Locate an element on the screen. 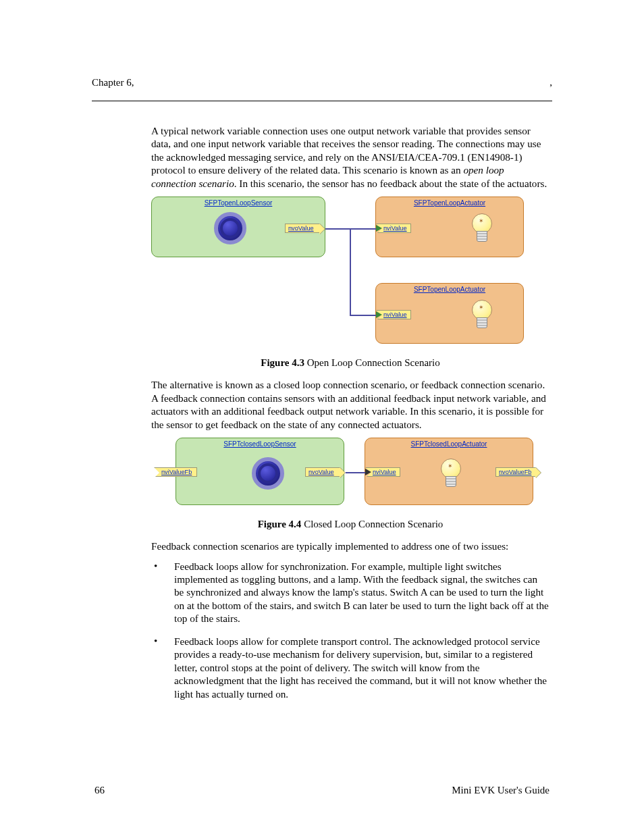  paragraph-issues-intro: Feedback connection scenarios are typica… is located at coordinates (350, 546).